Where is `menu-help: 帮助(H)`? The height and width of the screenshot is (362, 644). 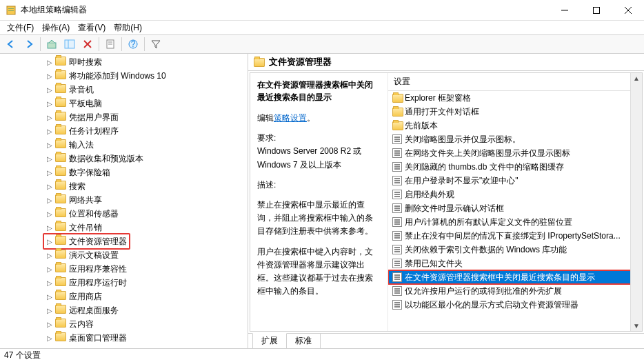 menu-help: 帮助(H) is located at coordinates (128, 28).